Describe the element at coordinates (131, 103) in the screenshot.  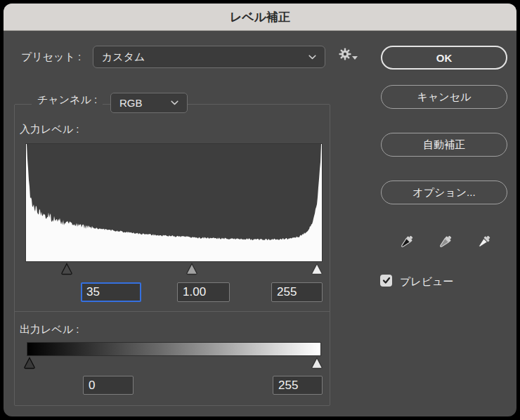
I see `channel-value: RGB` at that location.